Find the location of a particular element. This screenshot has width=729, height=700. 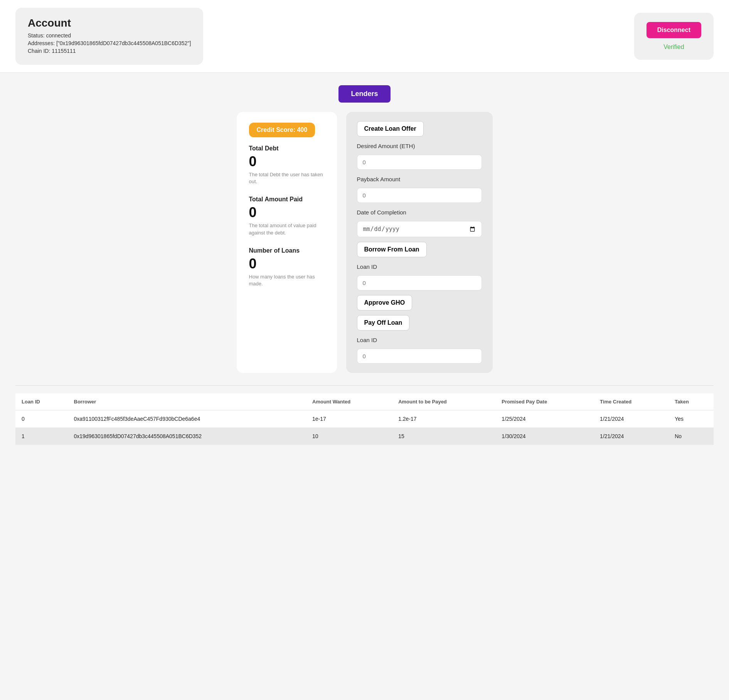

stat-total-debt: Total Debt 0 The total Debt the user has… is located at coordinates (287, 165).